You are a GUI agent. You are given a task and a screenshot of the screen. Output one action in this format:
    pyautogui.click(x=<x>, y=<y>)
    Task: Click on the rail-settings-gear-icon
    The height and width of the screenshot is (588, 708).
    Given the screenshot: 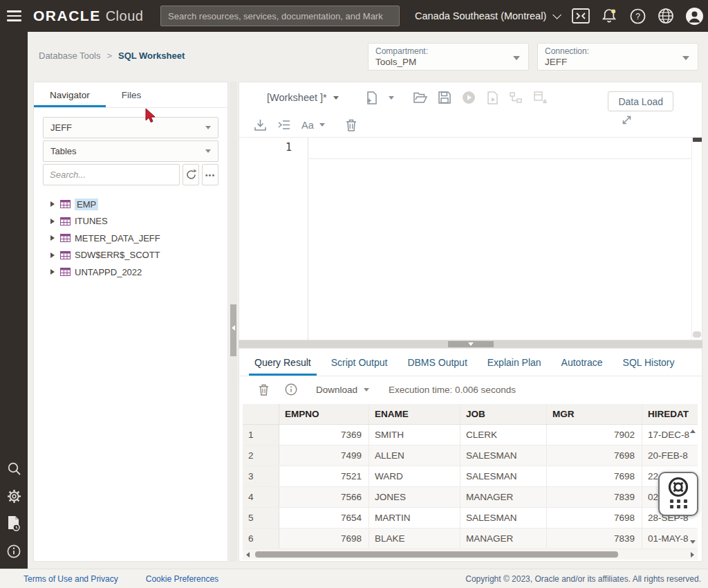 What is the action you would take?
    pyautogui.click(x=14, y=496)
    